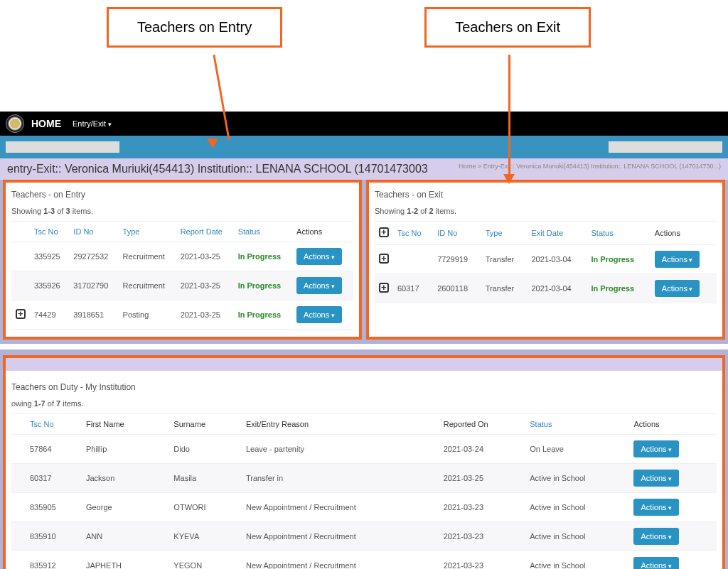  What do you see at coordinates (665, 147) in the screenshot?
I see `toolbar-box-right` at bounding box center [665, 147].